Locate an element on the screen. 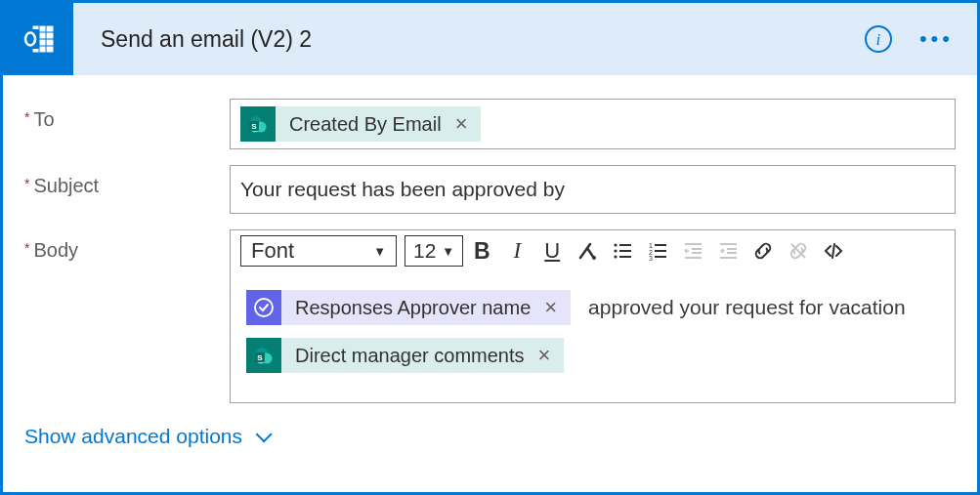  to-label: * To is located at coordinates (127, 115).